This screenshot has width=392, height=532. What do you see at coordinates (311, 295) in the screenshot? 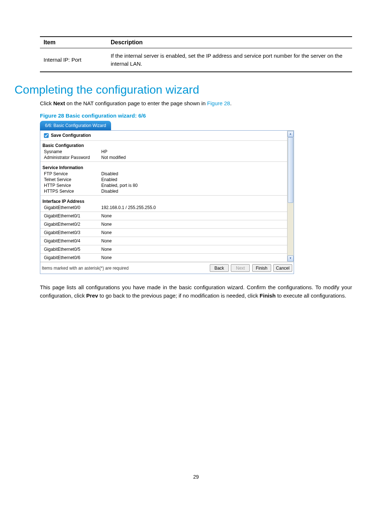
I see `text: to execute all configurations.` at bounding box center [311, 295].